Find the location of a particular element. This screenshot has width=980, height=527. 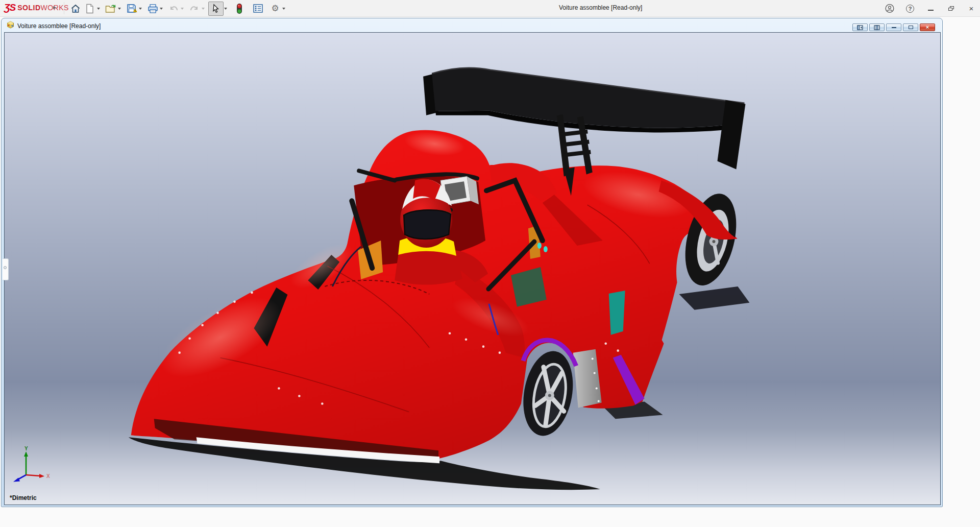

restore-icon is located at coordinates (911, 28).